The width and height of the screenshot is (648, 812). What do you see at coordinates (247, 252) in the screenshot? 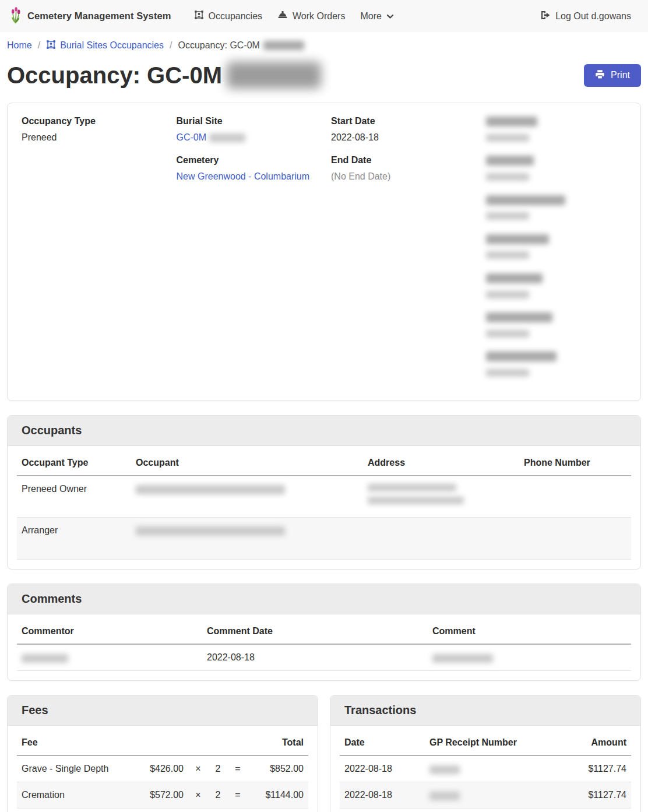
I see `details-column-2: Burial Site GC-0M Cemetery New Greenwood…` at bounding box center [247, 252].